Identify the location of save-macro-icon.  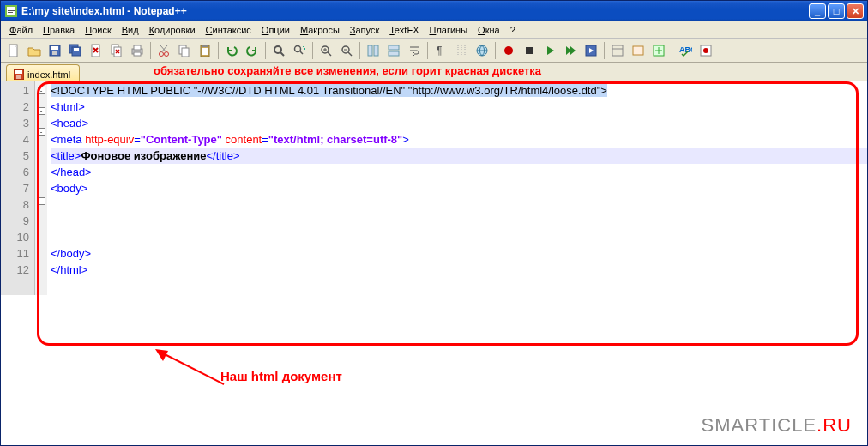
(591, 51).